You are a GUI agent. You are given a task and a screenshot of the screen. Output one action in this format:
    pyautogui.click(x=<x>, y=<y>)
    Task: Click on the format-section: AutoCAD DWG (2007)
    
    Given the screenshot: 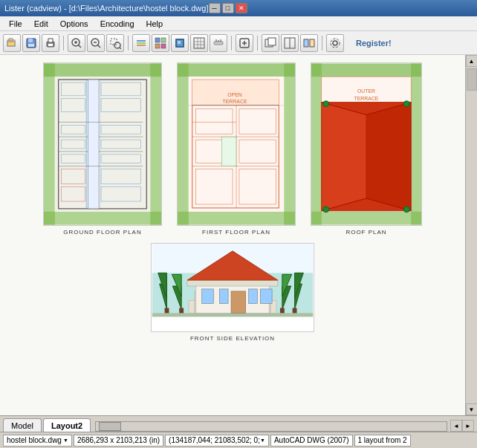 What is the action you would take?
    pyautogui.click(x=312, y=441)
    